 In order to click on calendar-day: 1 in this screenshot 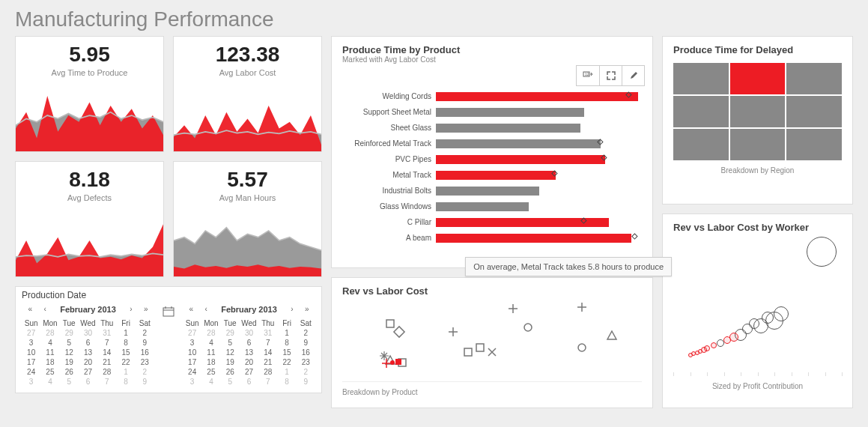, I will do `click(286, 372)`.